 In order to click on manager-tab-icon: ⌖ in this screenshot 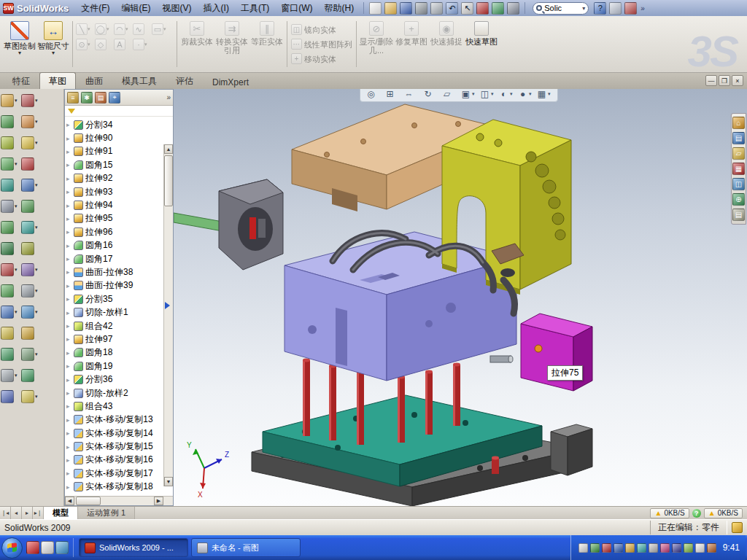, I will do `click(115, 98)`.